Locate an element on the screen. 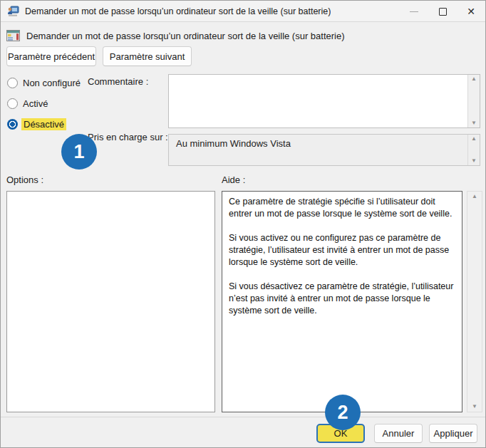 Image resolution: width=486 pixels, height=448 pixels. window-controls: ✕ is located at coordinates (443, 11).